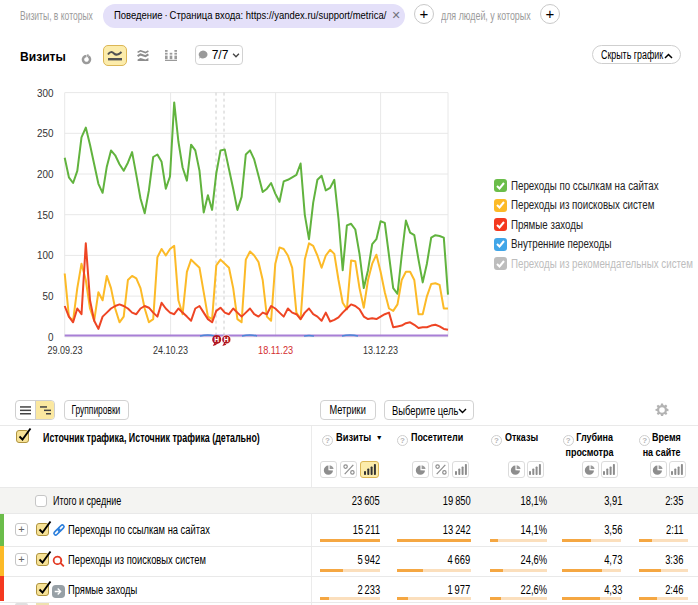 The image size is (698, 605). I want to click on svg-text: 50, so click(48, 296).